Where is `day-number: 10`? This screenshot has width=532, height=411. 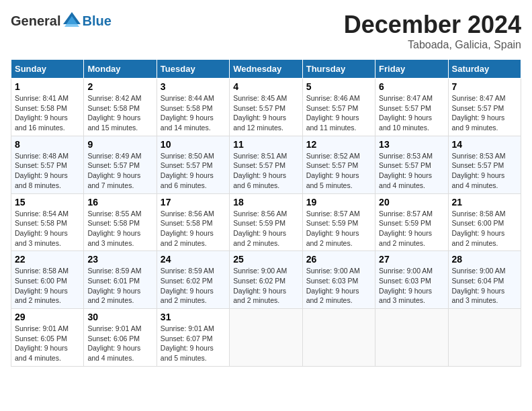 day-number: 10 is located at coordinates (193, 144).